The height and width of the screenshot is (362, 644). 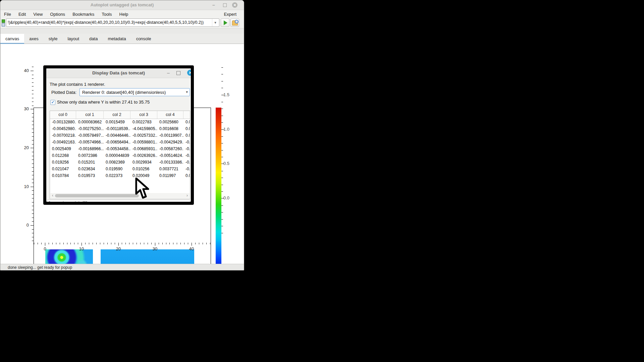 What do you see at coordinates (189, 73) in the screenshot?
I see `dialog-close-icon: ✕` at bounding box center [189, 73].